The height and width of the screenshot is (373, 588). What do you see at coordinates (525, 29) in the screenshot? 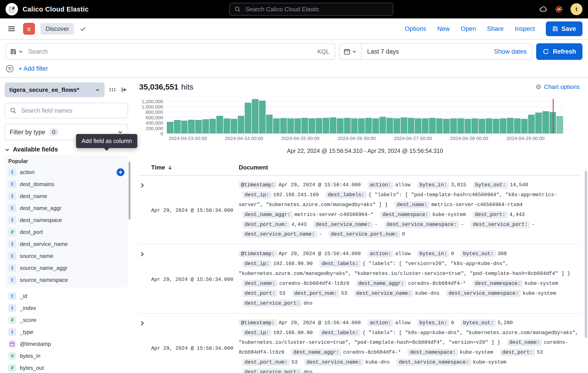
I see `inspect-link: Inspect` at bounding box center [525, 29].